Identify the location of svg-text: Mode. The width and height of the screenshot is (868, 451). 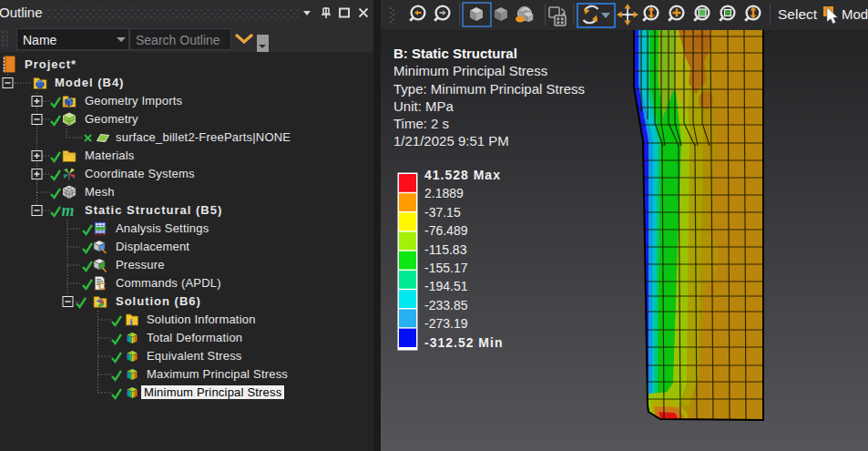
(854, 15).